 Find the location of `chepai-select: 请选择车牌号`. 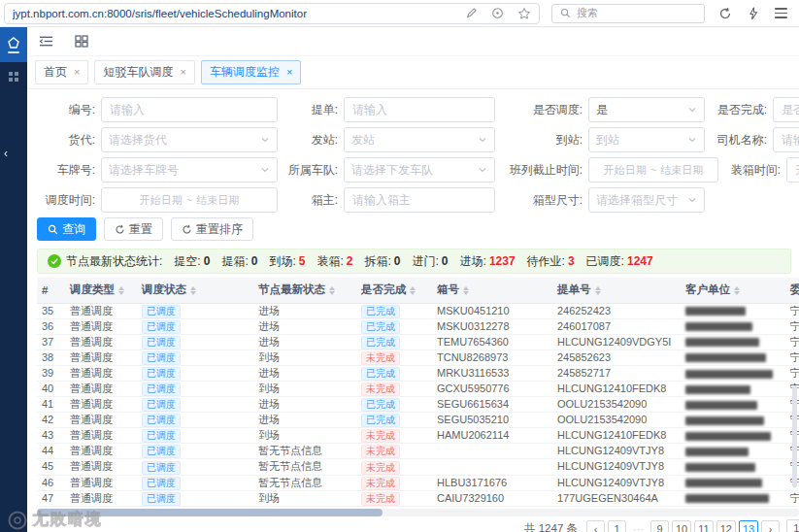

chepai-select: 请选择车牌号 is located at coordinates (189, 170).